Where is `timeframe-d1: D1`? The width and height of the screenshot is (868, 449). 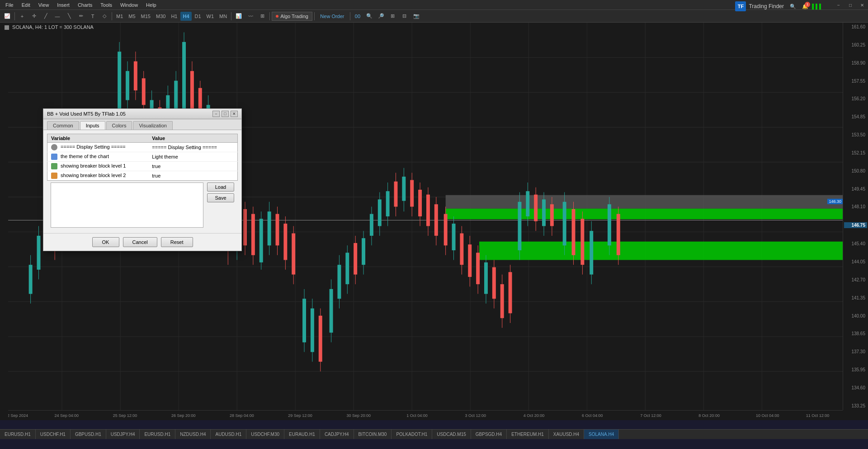 timeframe-d1: D1 is located at coordinates (198, 16).